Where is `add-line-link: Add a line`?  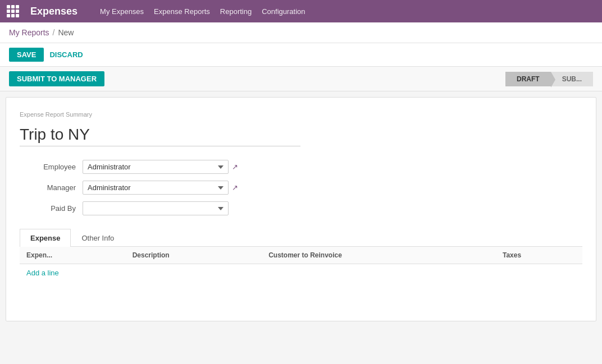 add-line-link: Add a line is located at coordinates (43, 273).